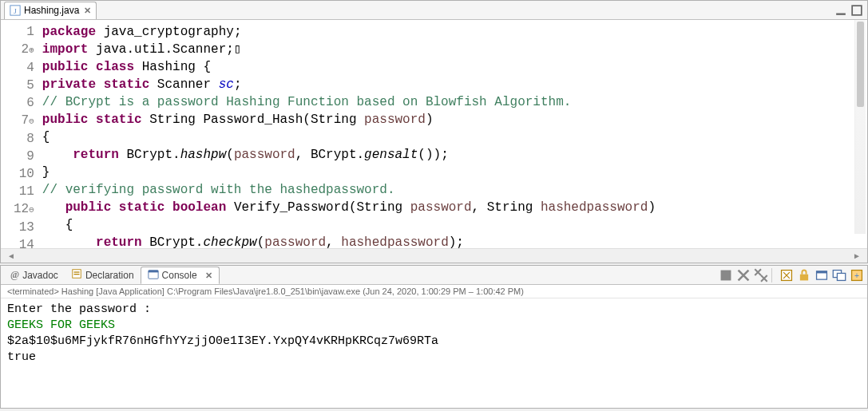 The image size is (868, 411). I want to click on gutter-line: 4, so click(24, 68).